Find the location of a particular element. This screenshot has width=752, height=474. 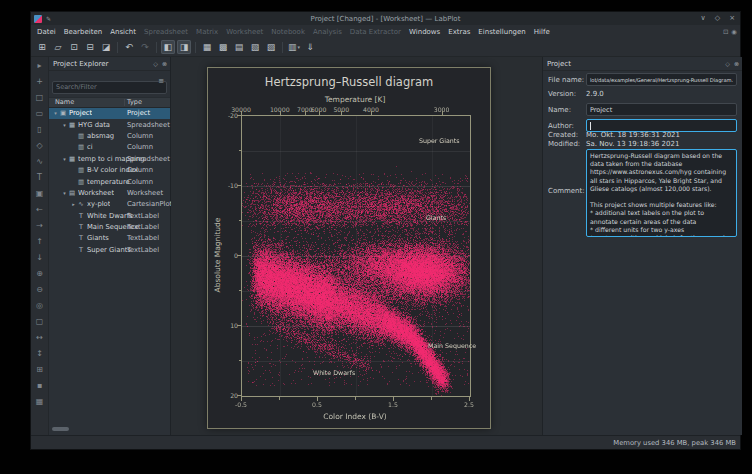

shift-right-icon: → is located at coordinates (40, 226).